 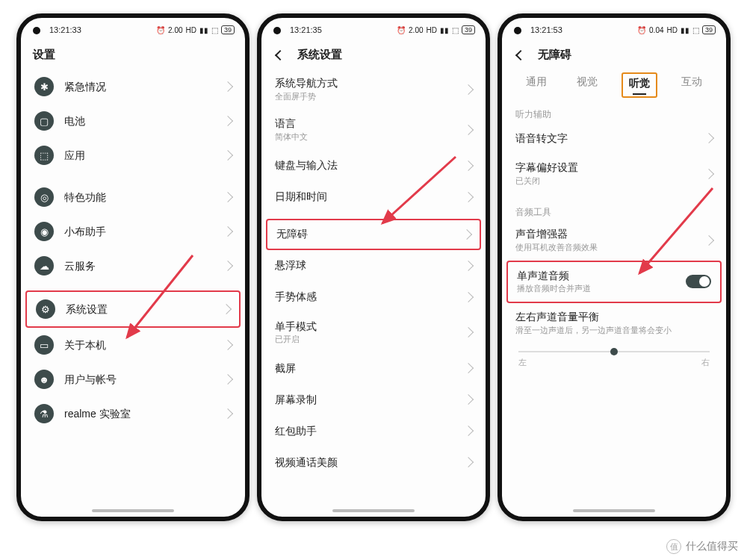 What do you see at coordinates (133, 231) in the screenshot?
I see `row-assistant: ◉ 小布助手` at bounding box center [133, 231].